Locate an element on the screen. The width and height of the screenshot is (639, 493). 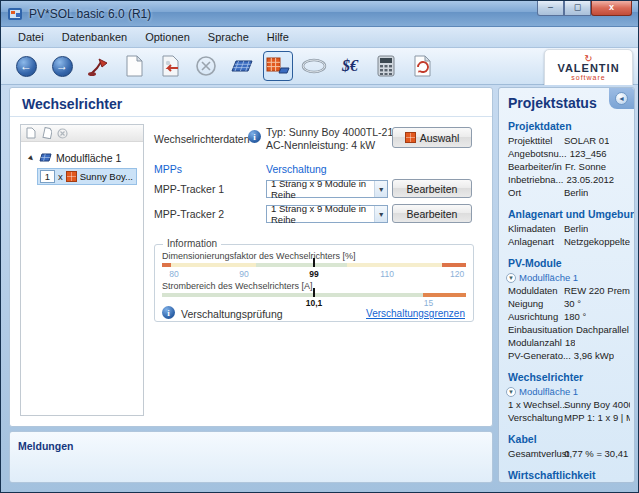
gauge-tick: 120 is located at coordinates (457, 274).